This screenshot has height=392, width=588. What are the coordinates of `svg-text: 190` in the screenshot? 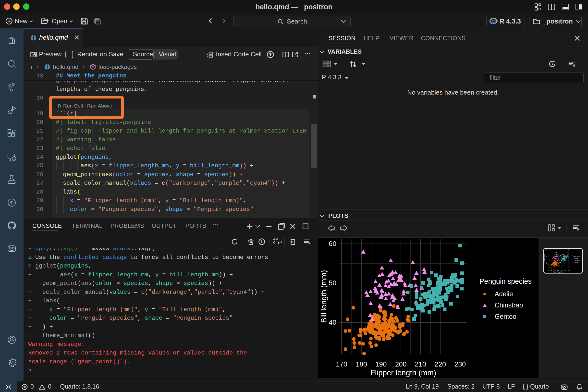 It's located at (381, 364).